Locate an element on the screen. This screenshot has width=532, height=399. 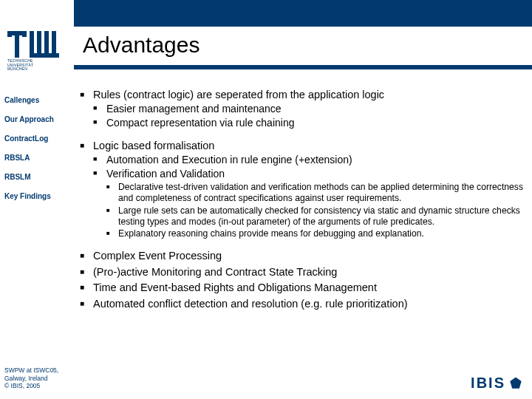
bullet-text: (Pro-)active Monitoring and Contract Sta… is located at coordinates (215, 272).